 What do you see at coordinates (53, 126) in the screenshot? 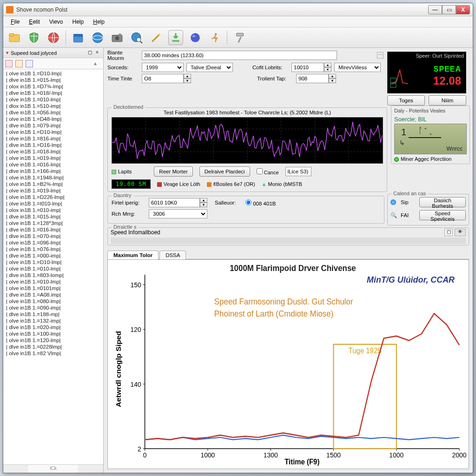
I see `list-item: | dlve in1B 1.=079-imp|` at bounding box center [53, 126].